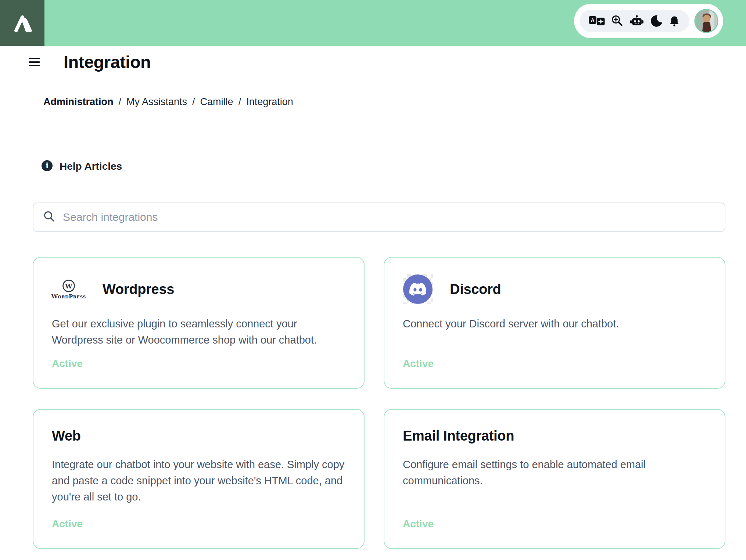  What do you see at coordinates (47, 166) in the screenshot?
I see `svg-text: i` at bounding box center [47, 166].